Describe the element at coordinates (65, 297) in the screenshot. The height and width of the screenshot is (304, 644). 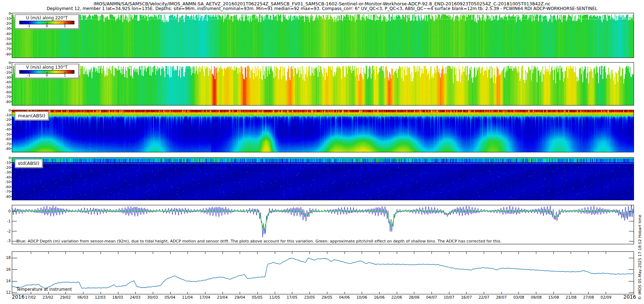
I see `x-tick-label: 29/02` at that location.